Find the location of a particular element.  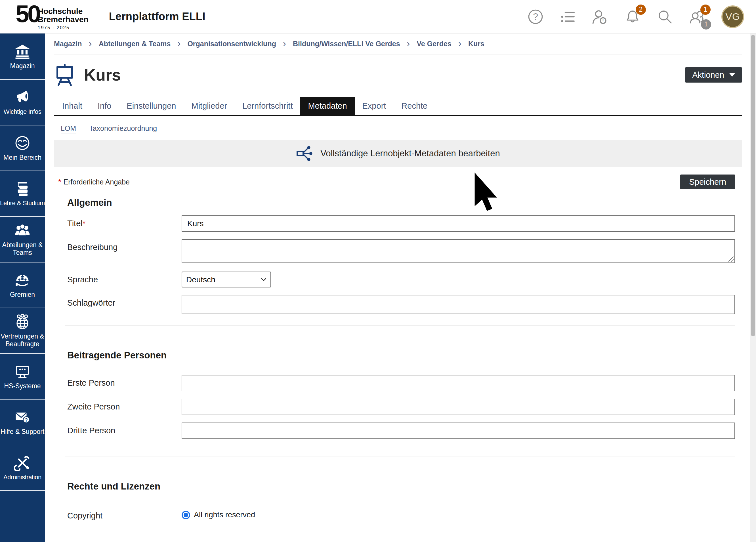

sprache-select: Deutsch is located at coordinates (226, 279).